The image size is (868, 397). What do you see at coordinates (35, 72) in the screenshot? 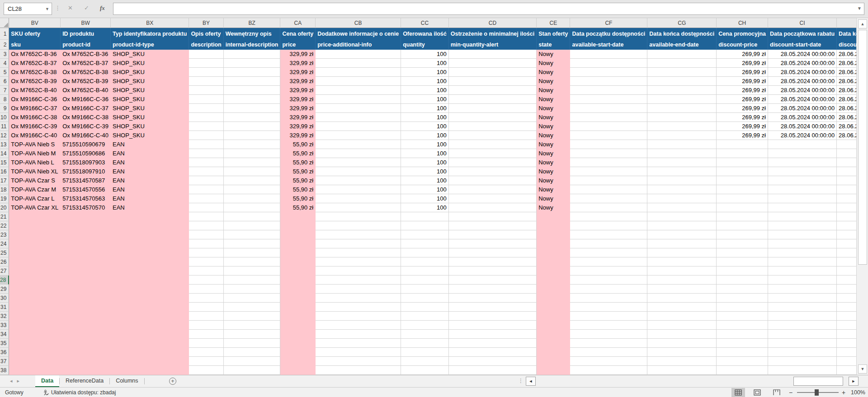
I see `cell: Ox M7652C-B-38` at bounding box center [35, 72].